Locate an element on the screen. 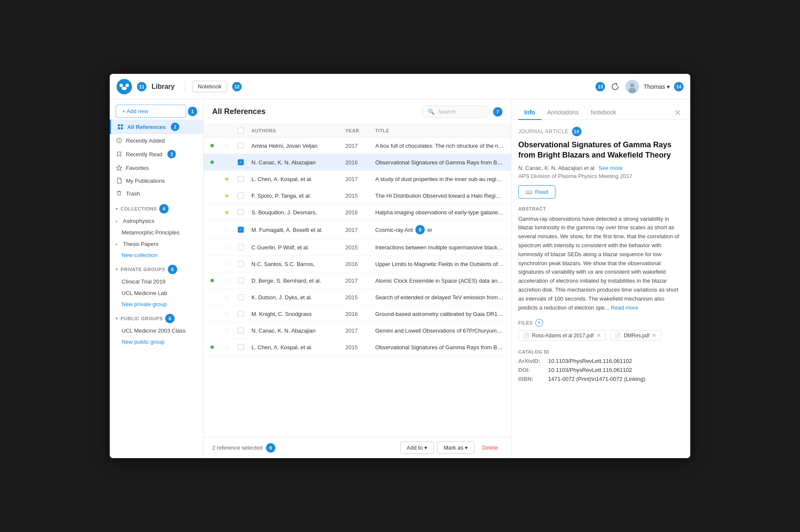 This screenshot has width=800, height=532. add-file-button: + is located at coordinates (539, 323).